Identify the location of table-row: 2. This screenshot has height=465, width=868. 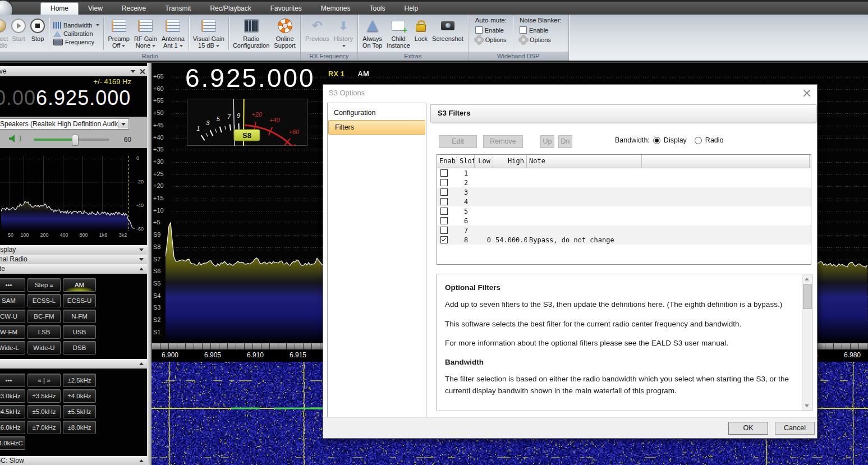
(624, 183).